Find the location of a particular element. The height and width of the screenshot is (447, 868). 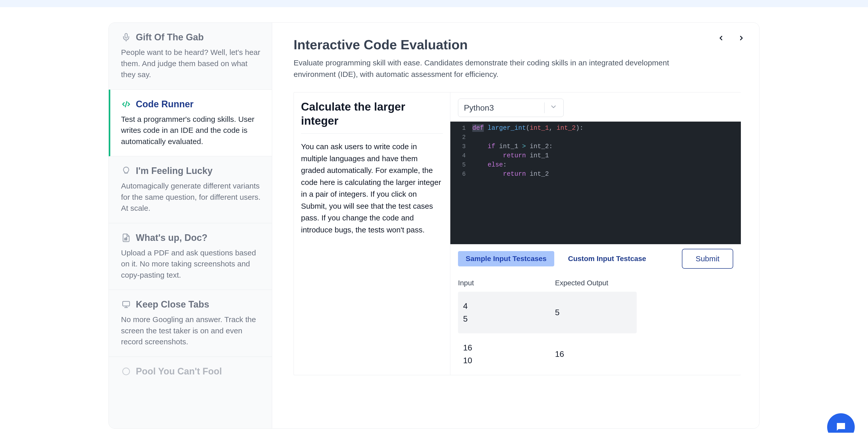

testcase-tabs: Sample Input Testcases Custom Input Test… is located at coordinates (596, 258).